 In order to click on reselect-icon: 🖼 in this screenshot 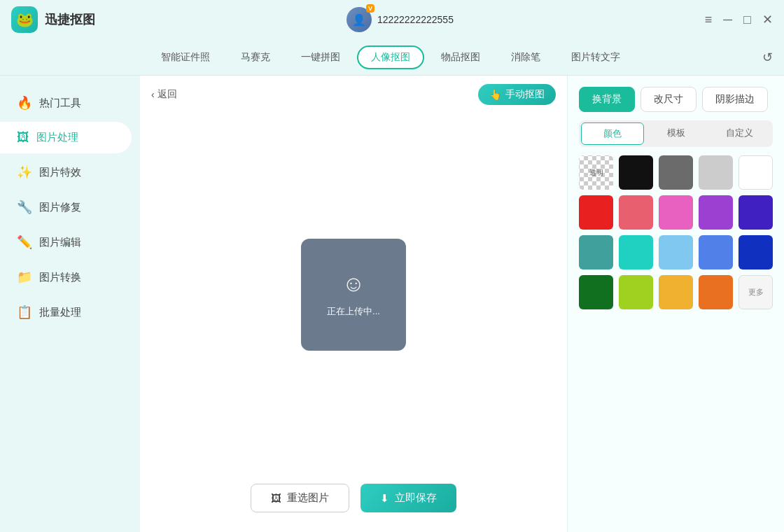, I will do `click(276, 498)`.